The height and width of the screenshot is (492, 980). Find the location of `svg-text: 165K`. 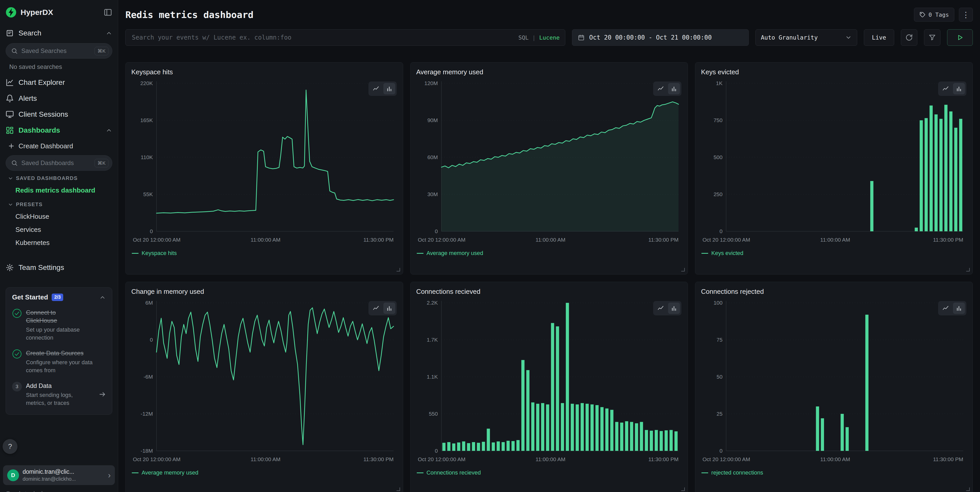

svg-text: 165K is located at coordinates (147, 120).